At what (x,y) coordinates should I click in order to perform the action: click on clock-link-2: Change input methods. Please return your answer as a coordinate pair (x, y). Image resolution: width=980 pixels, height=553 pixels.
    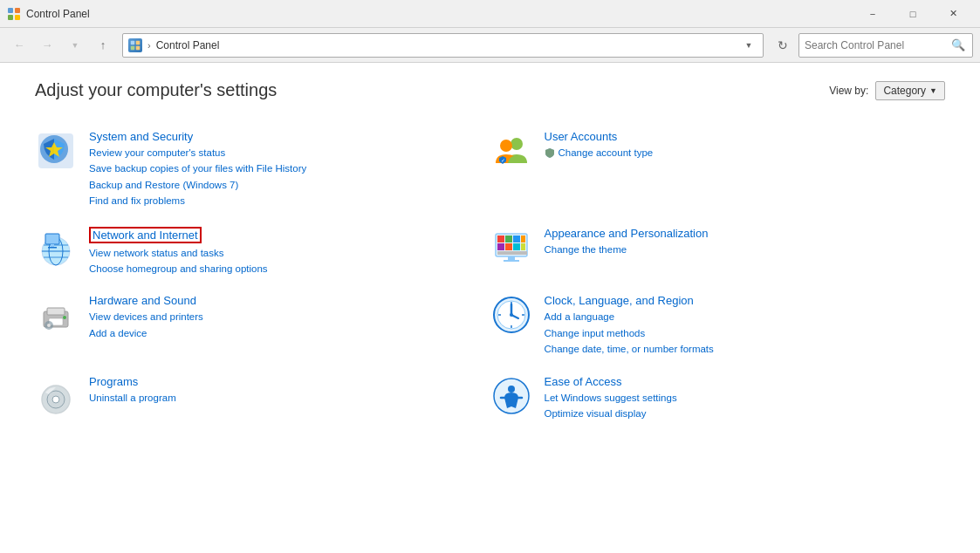
    Looking at the image, I should click on (738, 333).